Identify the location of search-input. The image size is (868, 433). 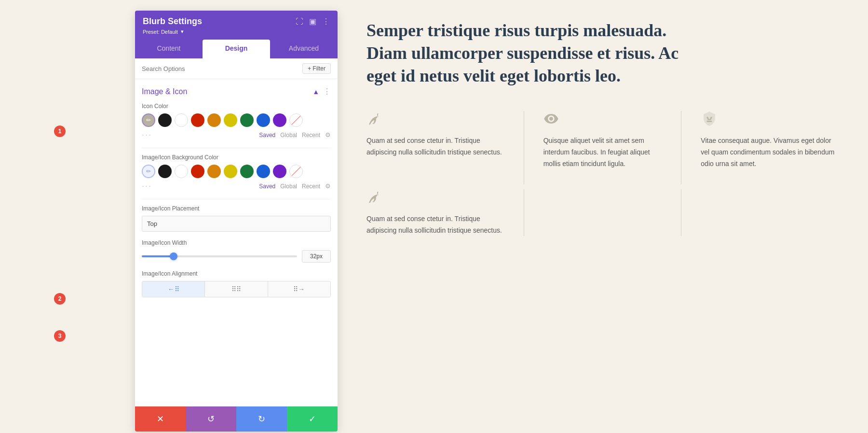
(222, 69).